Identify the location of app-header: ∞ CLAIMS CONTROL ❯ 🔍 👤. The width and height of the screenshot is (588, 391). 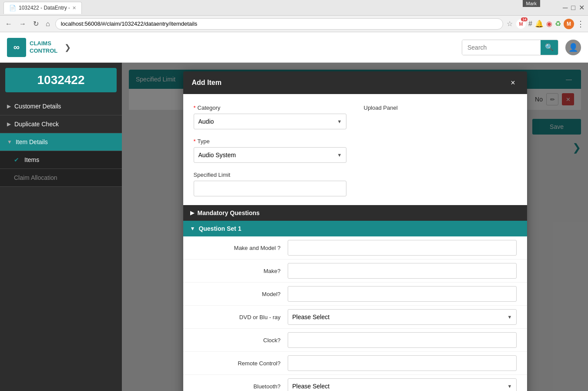
(294, 47).